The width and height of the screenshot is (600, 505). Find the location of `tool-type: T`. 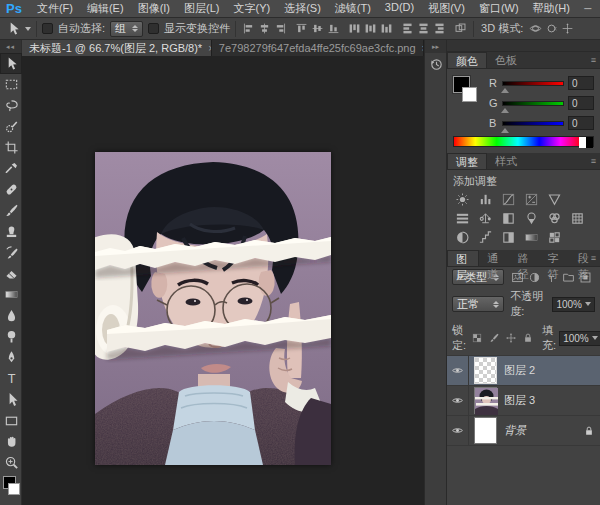

tool-type: T is located at coordinates (11, 378).